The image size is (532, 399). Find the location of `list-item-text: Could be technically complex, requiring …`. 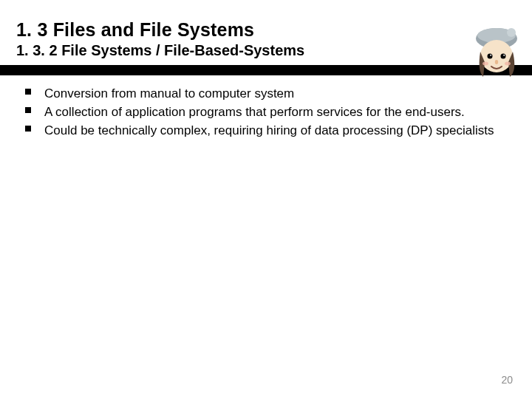

list-item-text: Could be technically complex, requiring … is located at coordinates (269, 130).